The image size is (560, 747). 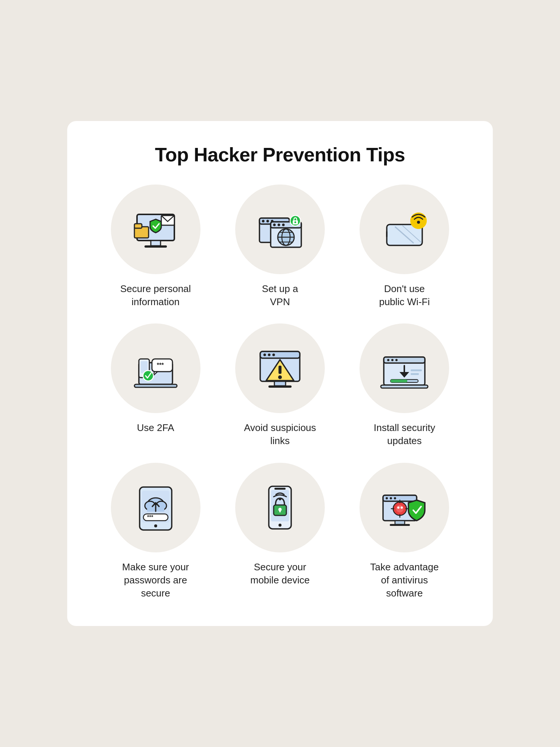 I want to click on icon-circle-passwords: ***, so click(x=156, y=508).